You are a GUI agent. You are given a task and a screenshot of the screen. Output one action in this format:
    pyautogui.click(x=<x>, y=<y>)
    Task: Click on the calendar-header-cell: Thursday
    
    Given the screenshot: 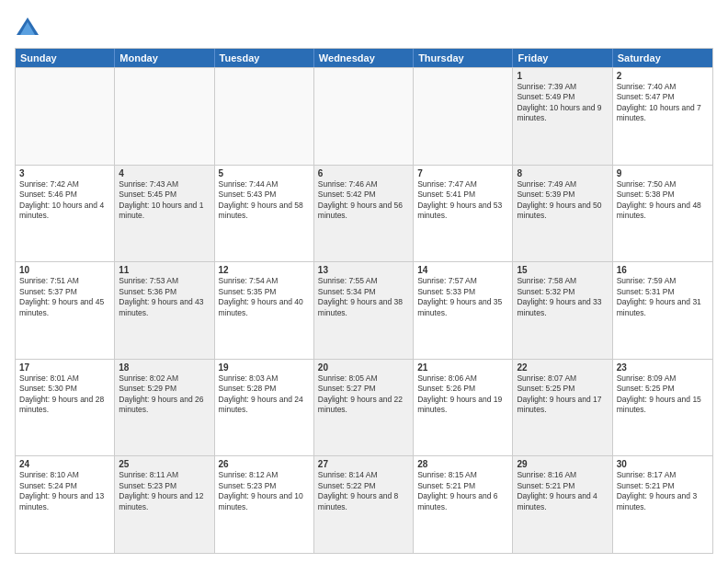 What is the action you would take?
    pyautogui.click(x=463, y=58)
    